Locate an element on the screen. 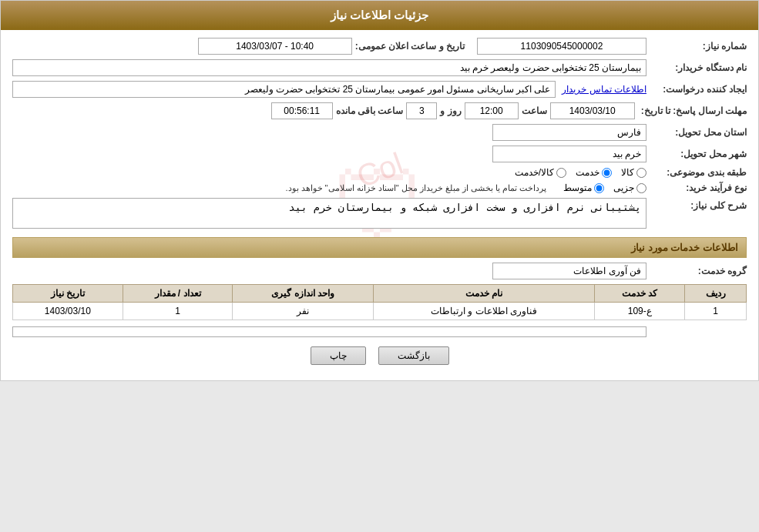 This screenshot has width=759, height=532. reply-time-label: ساعت is located at coordinates (535, 111).